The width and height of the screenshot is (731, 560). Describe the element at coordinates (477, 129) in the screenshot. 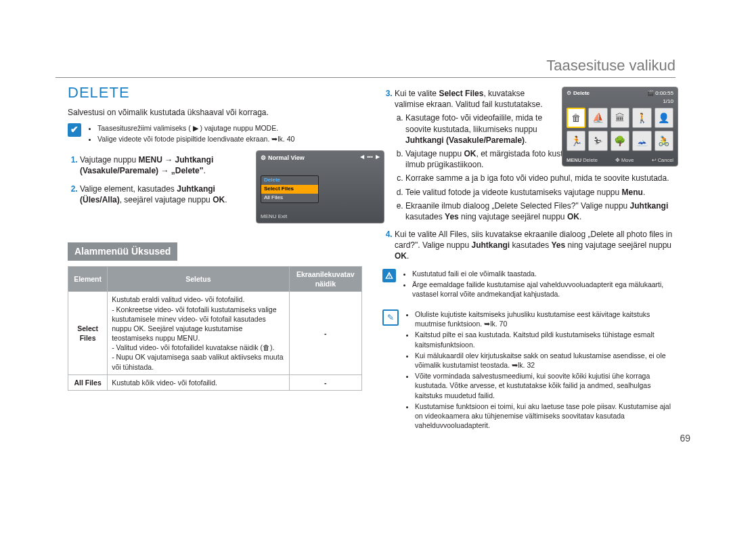

I see `step-3a: Kasutage foto- või videofailile, mida te…` at that location.